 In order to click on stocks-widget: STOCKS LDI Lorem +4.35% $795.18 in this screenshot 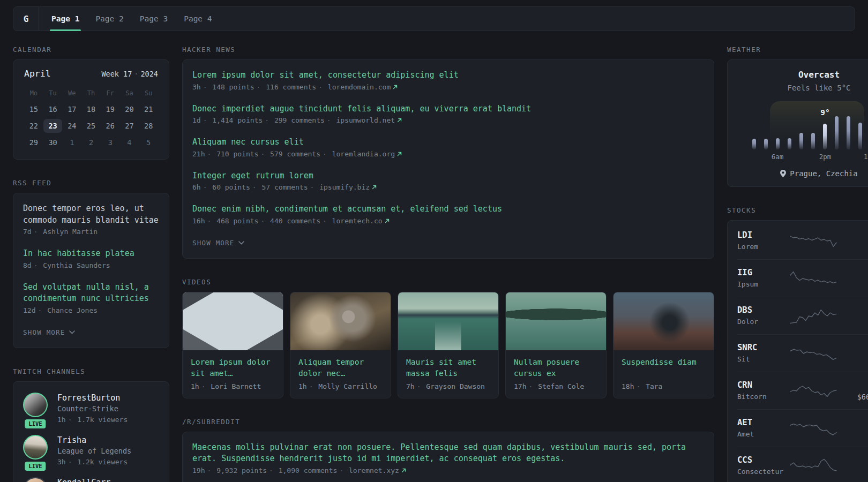, I will do `click(797, 344)`.